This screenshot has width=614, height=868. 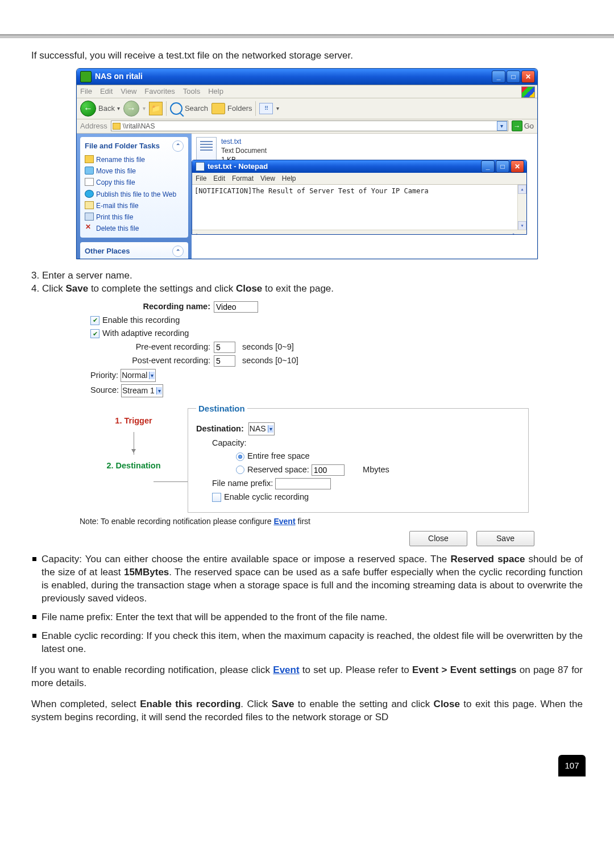 What do you see at coordinates (517, 126) in the screenshot?
I see `go-icon: →` at bounding box center [517, 126].